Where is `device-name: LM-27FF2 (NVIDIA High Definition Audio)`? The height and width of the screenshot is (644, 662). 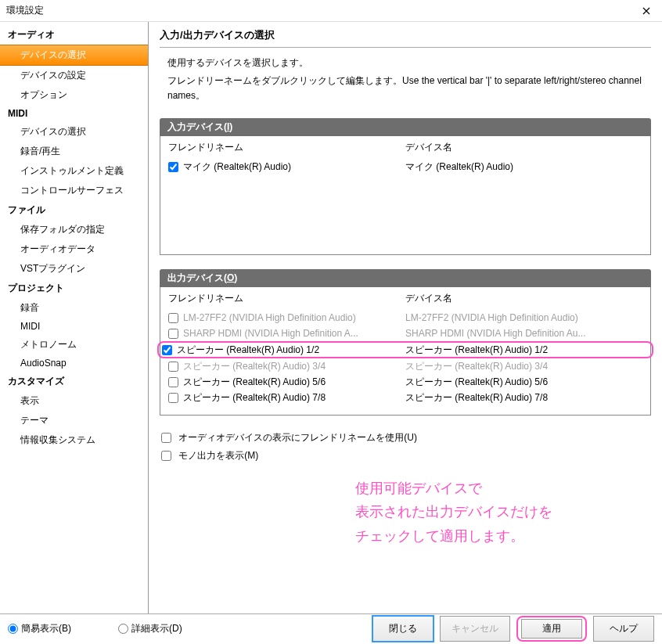 device-name: LM-27FF2 (NVIDIA High Definition Audio) is located at coordinates (524, 318).